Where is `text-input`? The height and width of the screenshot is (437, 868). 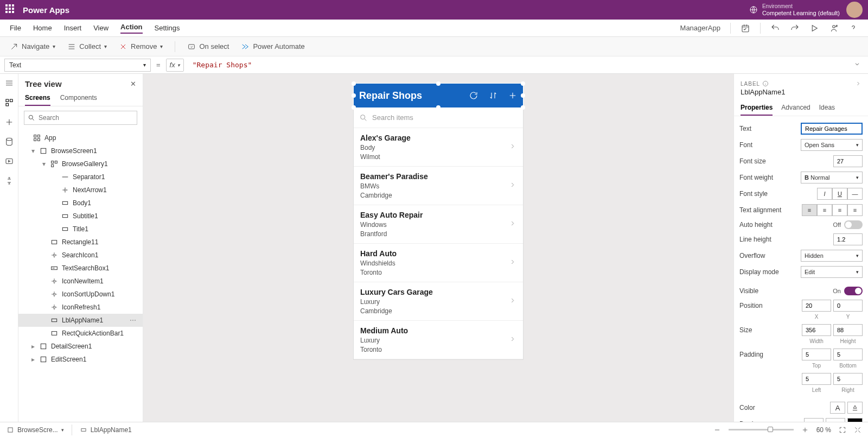 text-input is located at coordinates (832, 129).